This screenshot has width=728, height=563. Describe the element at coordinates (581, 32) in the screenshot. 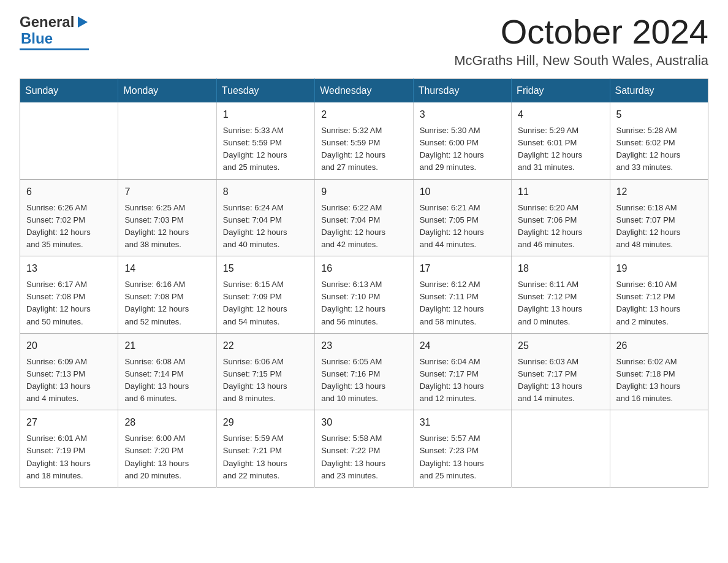

I see `month-year-title: October 2024` at that location.